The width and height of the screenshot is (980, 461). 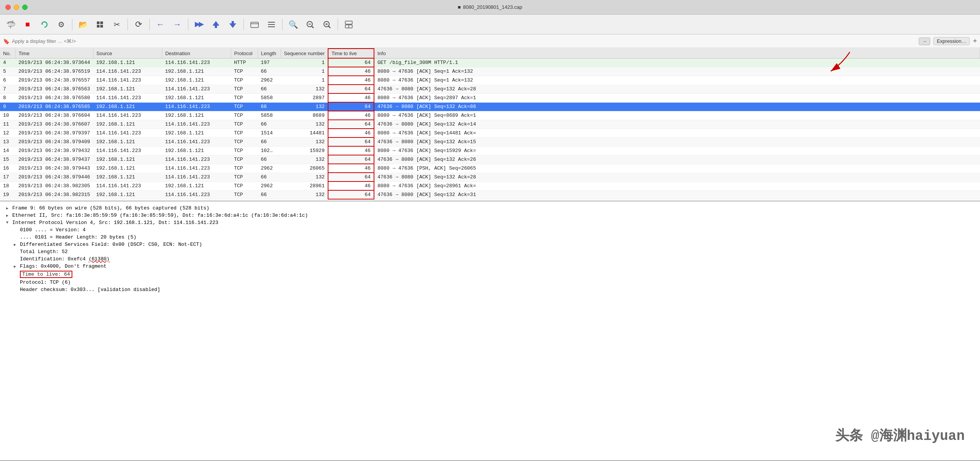 I want to click on traffic-lights, so click(x=16, y=7).